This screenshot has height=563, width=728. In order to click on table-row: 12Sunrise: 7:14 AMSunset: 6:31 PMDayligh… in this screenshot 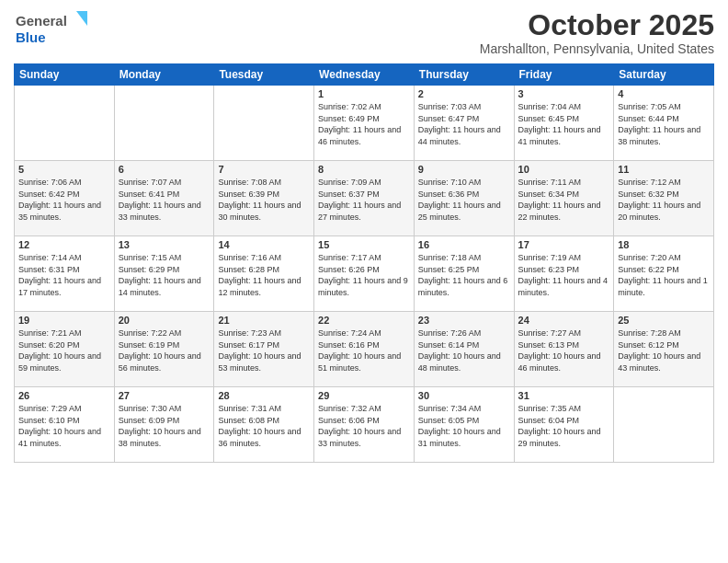, I will do `click(64, 274)`.